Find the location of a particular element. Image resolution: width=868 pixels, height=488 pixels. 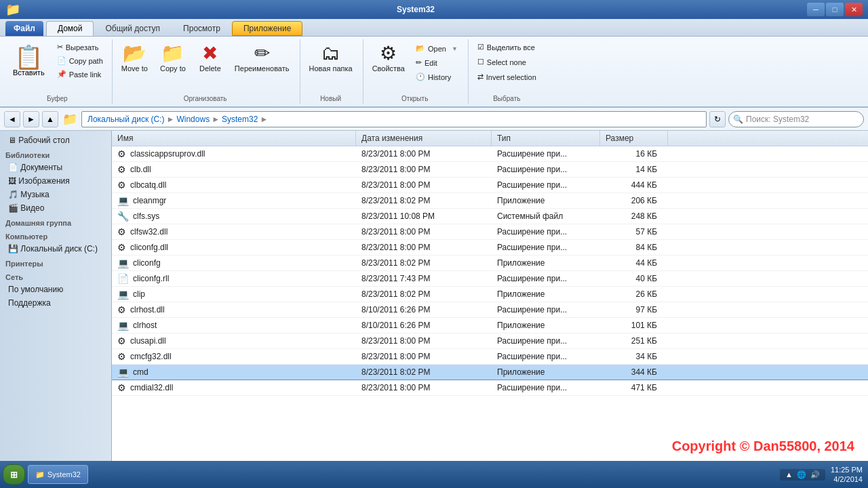

close-button: ✕ is located at coordinates (854, 9).